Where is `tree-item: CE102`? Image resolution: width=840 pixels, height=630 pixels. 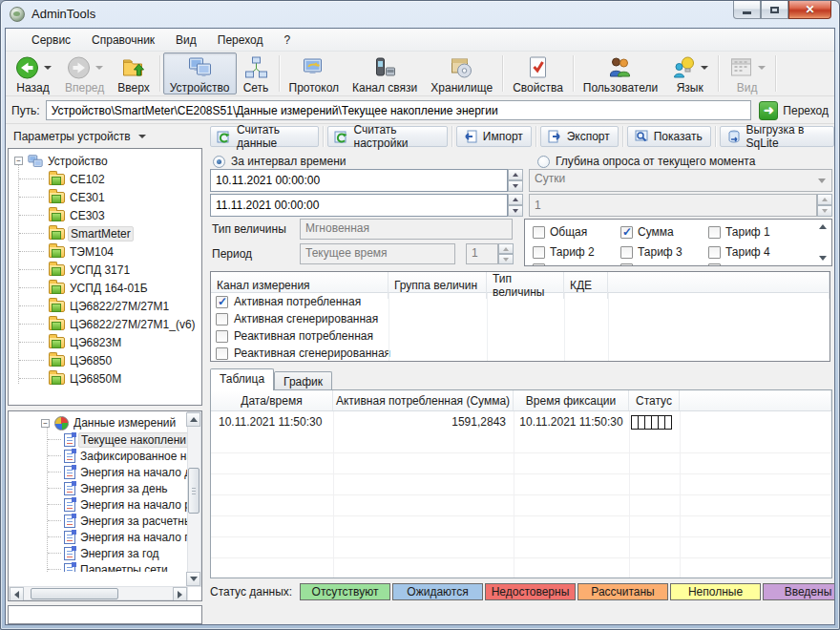 tree-item: CE102 is located at coordinates (105, 179).